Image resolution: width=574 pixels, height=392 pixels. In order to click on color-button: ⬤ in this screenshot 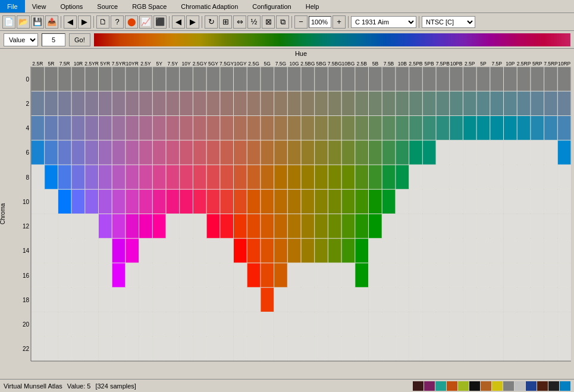, I will do `click(131, 22)`.